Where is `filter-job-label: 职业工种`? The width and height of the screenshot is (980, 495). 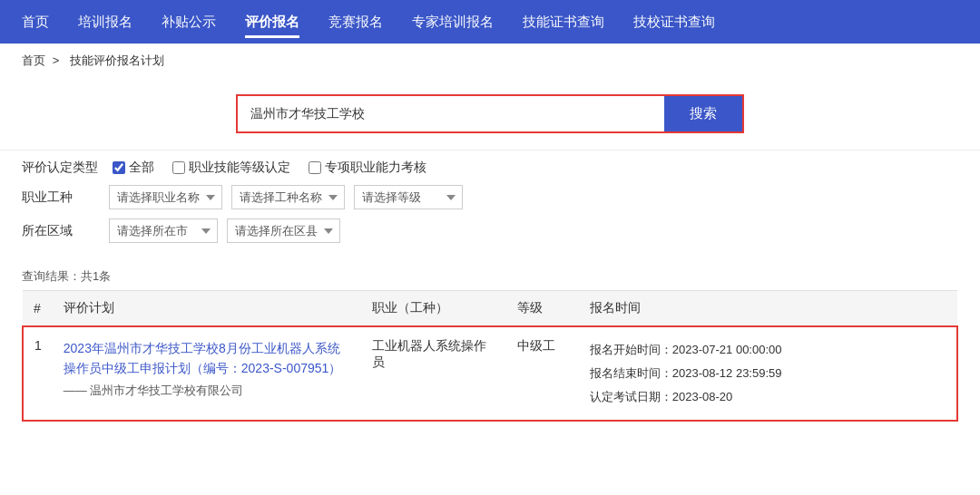 filter-job-label: 职业工种 is located at coordinates (58, 198).